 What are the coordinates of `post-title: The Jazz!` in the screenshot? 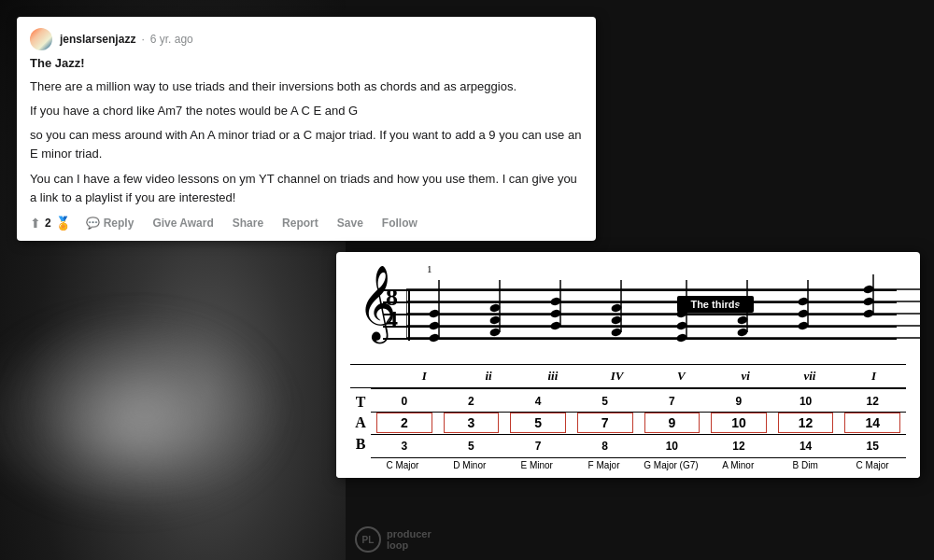 It's located at (306, 63).